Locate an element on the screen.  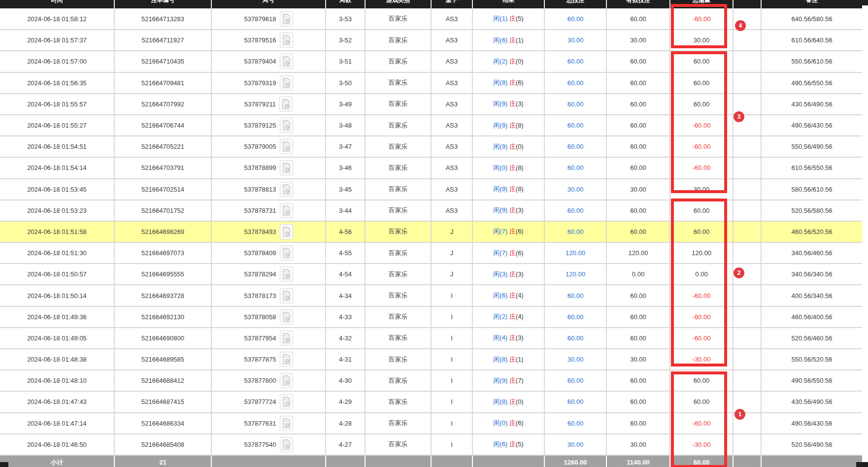
cell-win_loss: 60.00 is located at coordinates (701, 104).